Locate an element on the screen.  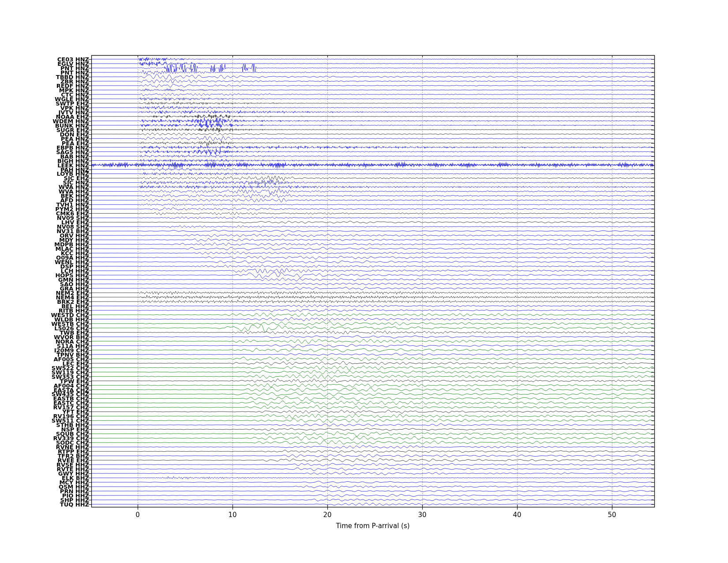
x-tick-label: 50 is located at coordinates (612, 515).